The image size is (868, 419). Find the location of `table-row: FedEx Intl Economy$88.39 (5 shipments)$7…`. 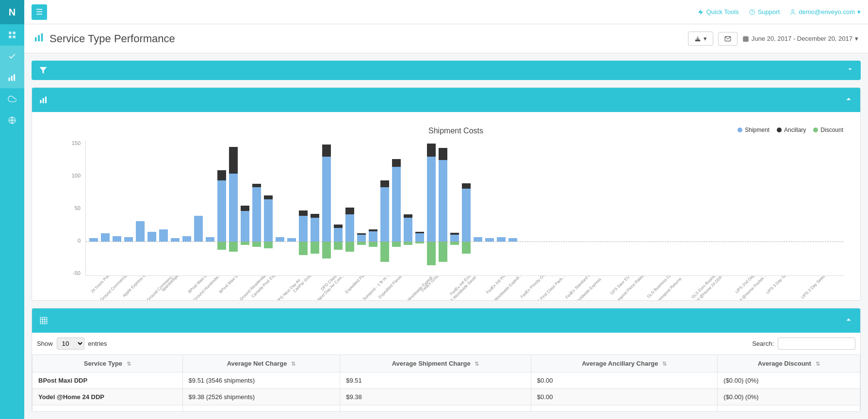

table-row: FedEx Intl Economy$88.39 (5 shipments)$7… is located at coordinates (446, 408).